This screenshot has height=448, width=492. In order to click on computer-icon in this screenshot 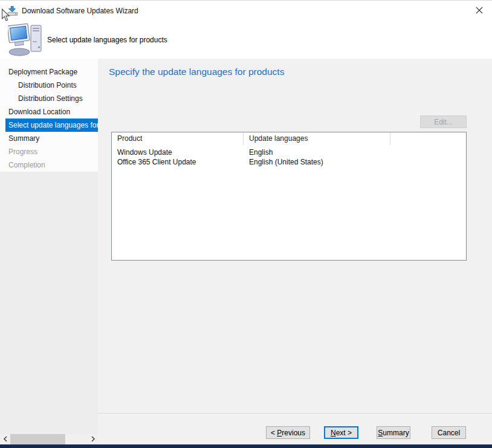, I will do `click(27, 41)`.